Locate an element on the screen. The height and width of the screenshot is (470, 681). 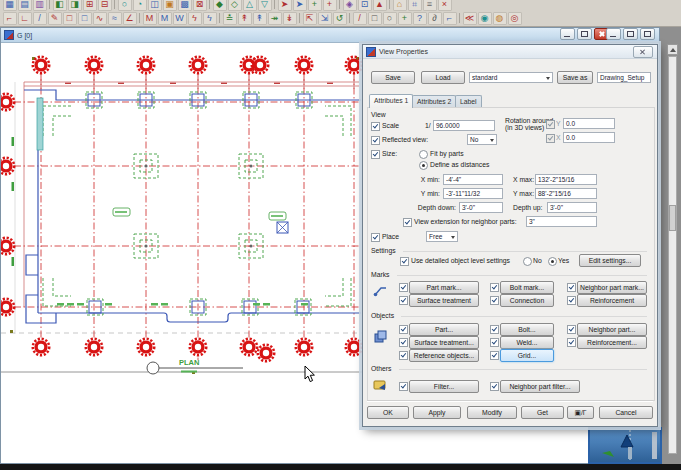
part-mark-button: Part mark... is located at coordinates (444, 288).